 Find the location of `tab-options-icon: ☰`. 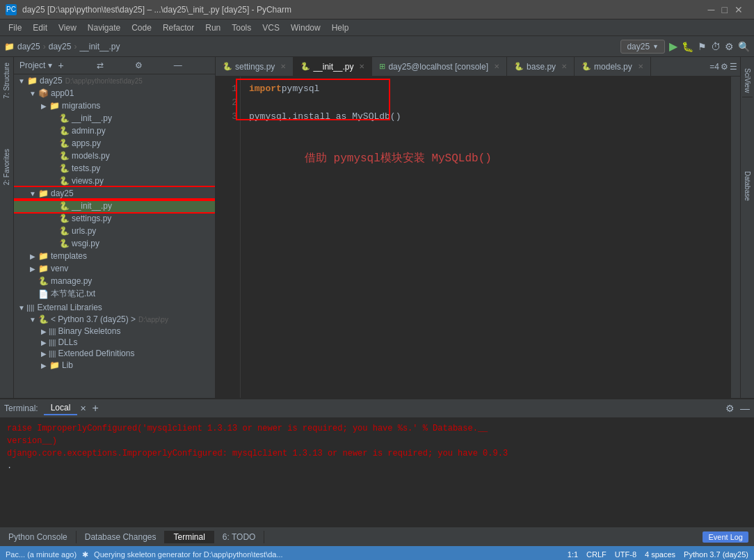

tab-options-icon: ☰ is located at coordinates (733, 67).